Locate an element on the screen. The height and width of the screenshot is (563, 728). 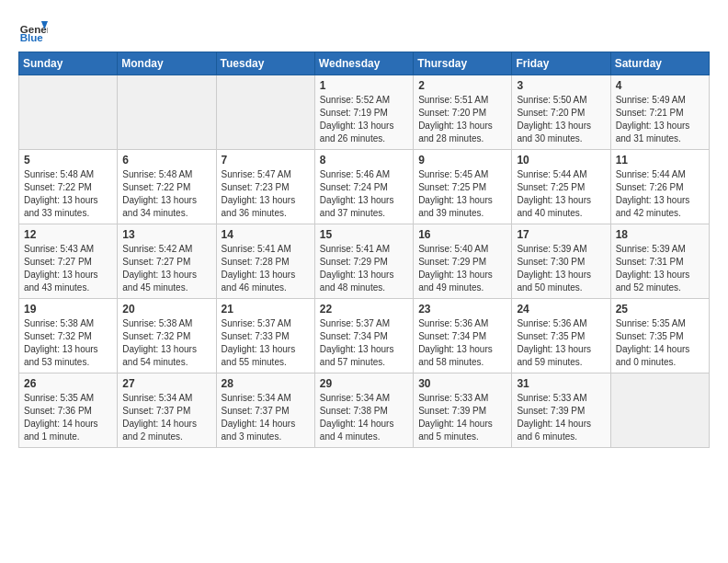
day-number: 29 is located at coordinates (364, 384).